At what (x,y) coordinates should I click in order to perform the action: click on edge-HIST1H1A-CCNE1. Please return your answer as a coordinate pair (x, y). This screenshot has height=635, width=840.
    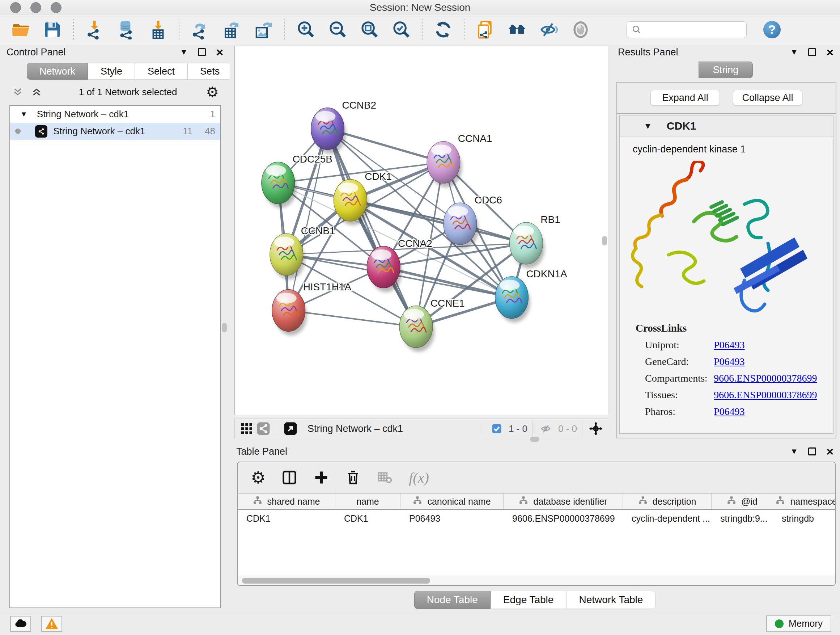
    Looking at the image, I should click on (352, 318).